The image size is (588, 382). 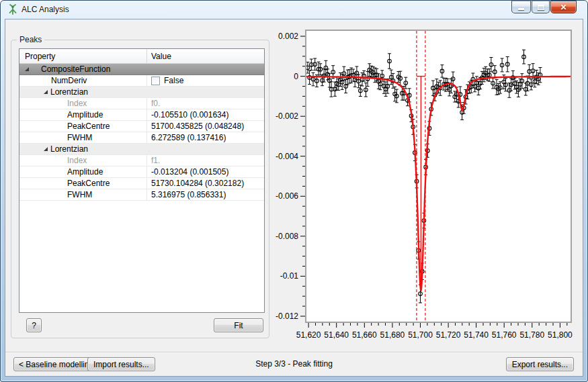 What do you see at coordinates (287, 236) in the screenshot?
I see `y-axis-tick-label: -0.008` at bounding box center [287, 236].